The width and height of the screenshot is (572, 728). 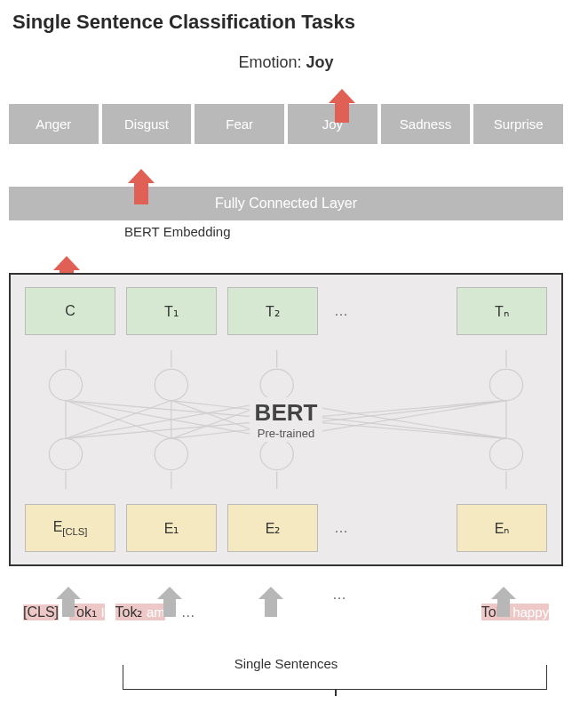 What do you see at coordinates (286, 412) in the screenshot?
I see `bert-name: BERT` at bounding box center [286, 412].